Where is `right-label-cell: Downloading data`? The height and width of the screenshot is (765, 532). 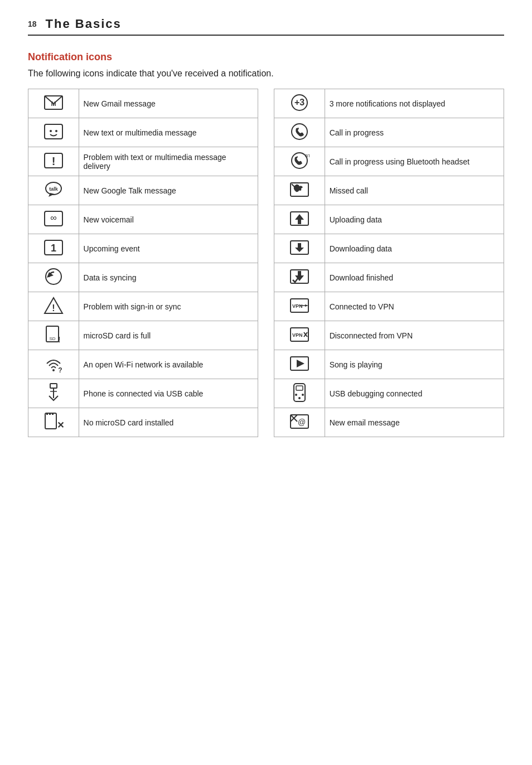 right-label-cell: Downloading data is located at coordinates (414, 249).